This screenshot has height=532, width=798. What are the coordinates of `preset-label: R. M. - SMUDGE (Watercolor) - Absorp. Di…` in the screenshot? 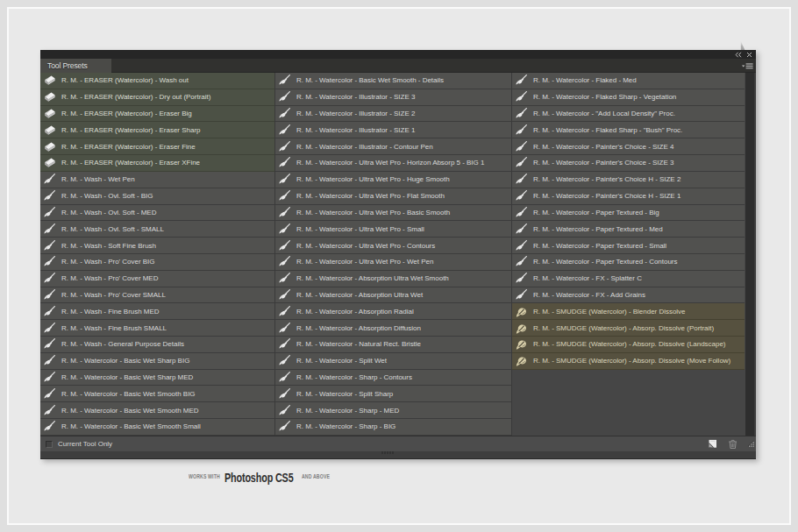 It's located at (630, 344).